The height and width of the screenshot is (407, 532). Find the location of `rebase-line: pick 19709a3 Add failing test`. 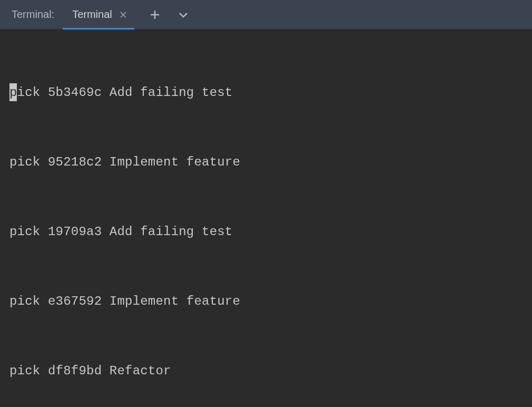

rebase-line: pick 19709a3 Add failing test is located at coordinates (266, 232).